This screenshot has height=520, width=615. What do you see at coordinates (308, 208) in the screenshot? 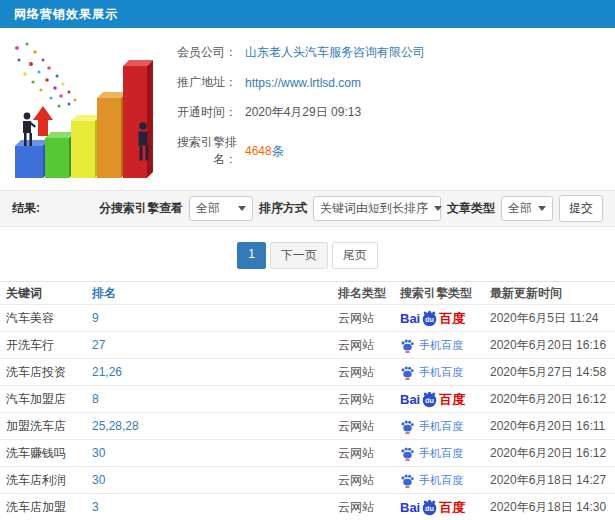
I see `filter-bar: 结果: 分搜索引擎查看 全部 排序方式 关键词由短到长排序 文章类型 全部 提交` at bounding box center [308, 208].